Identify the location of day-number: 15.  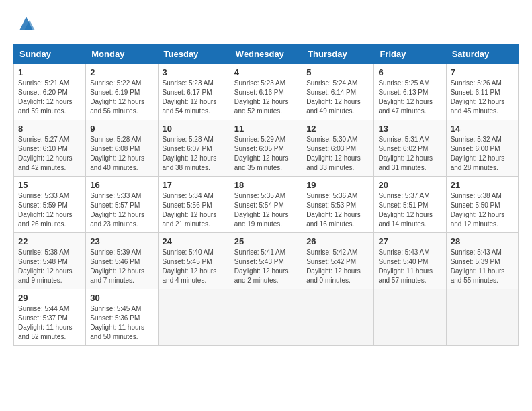
(50, 185).